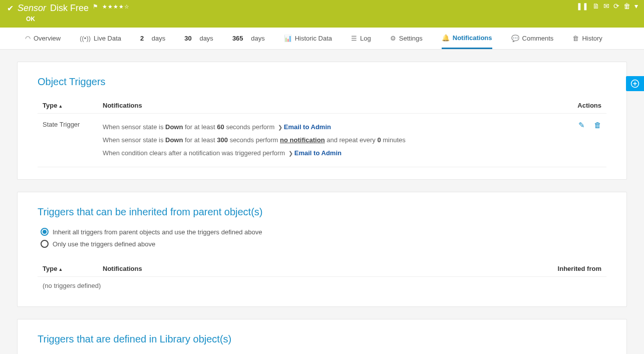 This screenshot has height=354, width=644. What do you see at coordinates (606, 6) in the screenshot?
I see `mail-icon: ✉` at bounding box center [606, 6].